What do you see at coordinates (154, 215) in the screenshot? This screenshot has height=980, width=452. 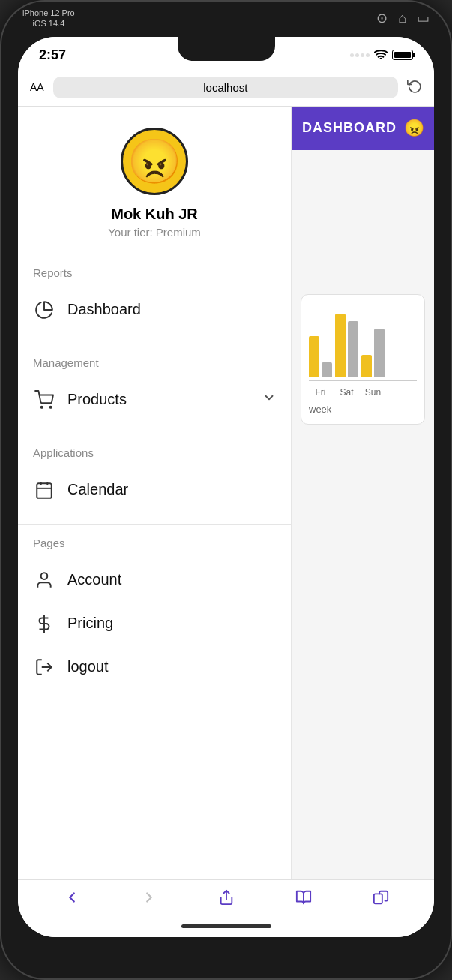 I see `profile-name: Mok Kuh JR` at bounding box center [154, 215].